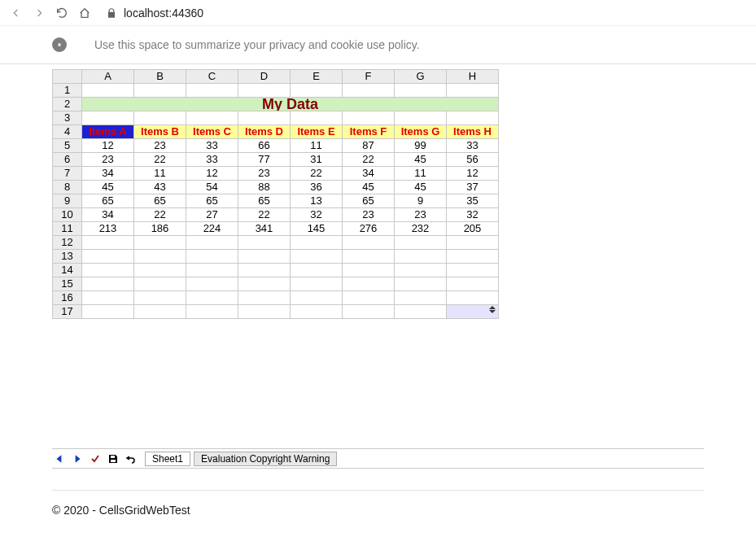 The height and width of the screenshot is (550, 756). What do you see at coordinates (108, 76) in the screenshot?
I see `column-header: A` at bounding box center [108, 76].